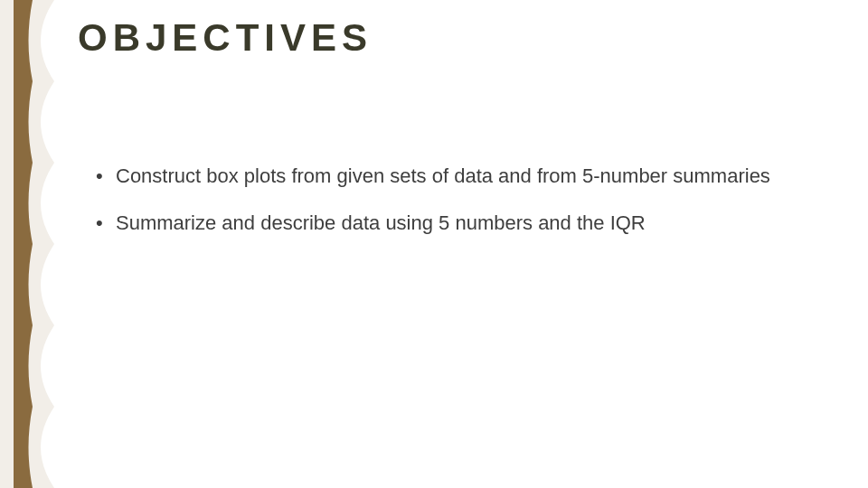 This screenshot has height=488, width=868. Describe the element at coordinates (32, 244) in the screenshot. I see `side-wave-decoration` at that location.